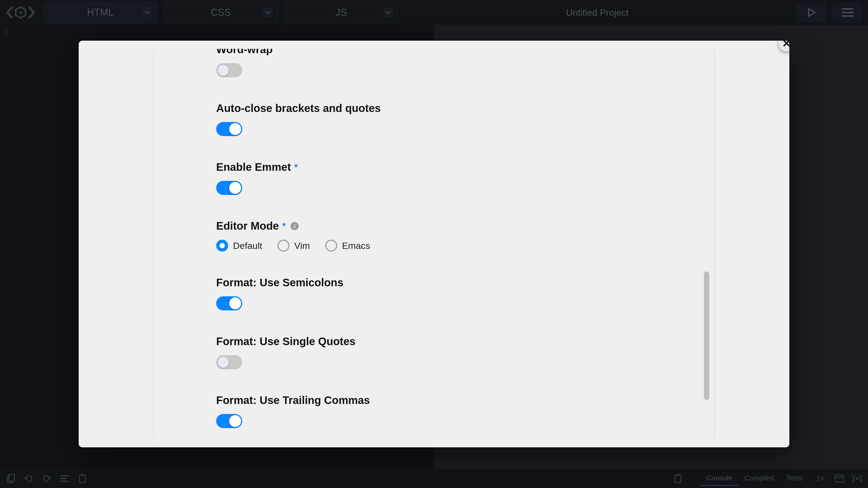 Image resolution: width=868 pixels, height=488 pixels. What do you see at coordinates (454, 119) in the screenshot?
I see `setting-auto-close: Auto-close brackets and quotes` at bounding box center [454, 119].